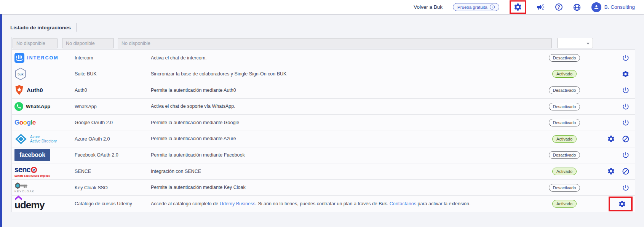 The height and width of the screenshot is (227, 644). I want to click on integration-description: Activa el chat de intercom., so click(346, 58).